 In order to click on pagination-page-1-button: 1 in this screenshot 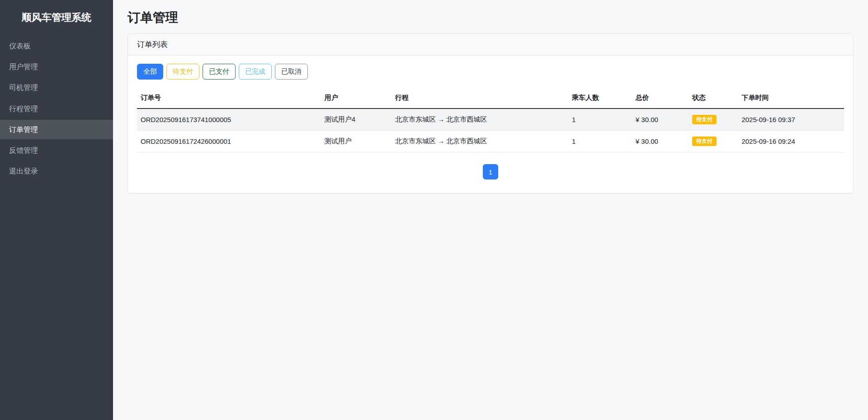, I will do `click(491, 172)`.